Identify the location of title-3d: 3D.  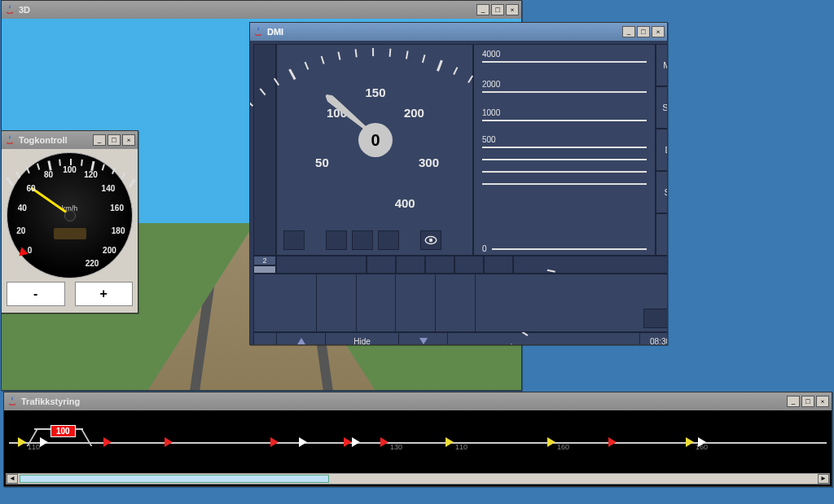
(24, 10).